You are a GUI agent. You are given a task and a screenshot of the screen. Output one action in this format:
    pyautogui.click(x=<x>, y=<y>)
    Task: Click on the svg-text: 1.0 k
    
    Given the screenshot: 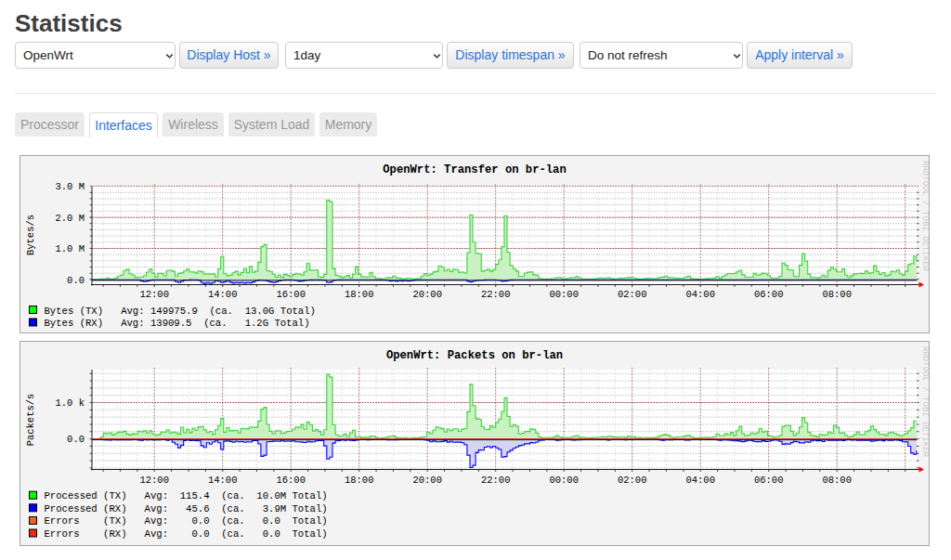 What is the action you would take?
    pyautogui.click(x=70, y=403)
    